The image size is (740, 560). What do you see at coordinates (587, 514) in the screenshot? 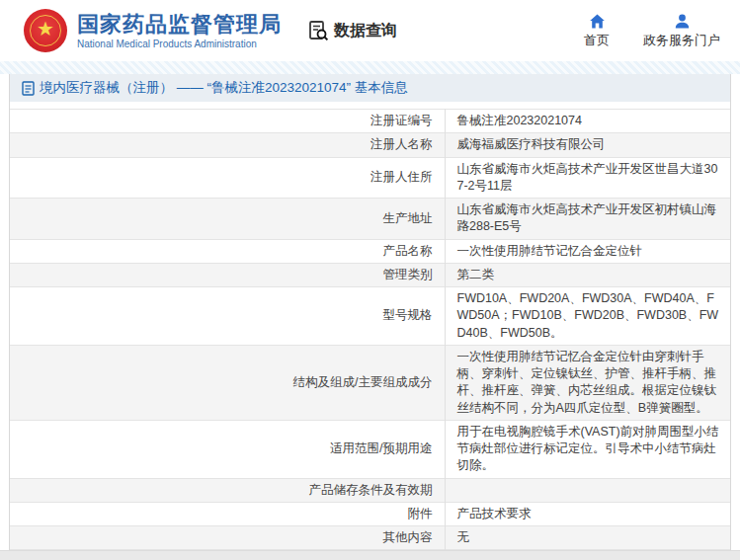
I see `row-value: 产品技术要求` at bounding box center [587, 514].